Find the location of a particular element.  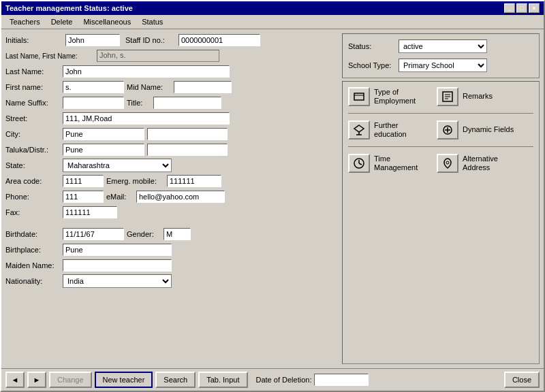

lastname-input is located at coordinates (146, 71).